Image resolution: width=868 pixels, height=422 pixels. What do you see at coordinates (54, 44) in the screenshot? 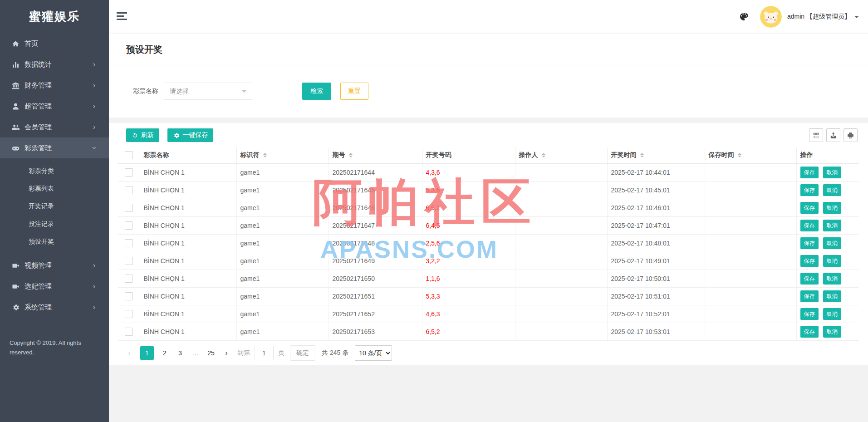
I see `sidebar-item-home: 首页` at bounding box center [54, 44].